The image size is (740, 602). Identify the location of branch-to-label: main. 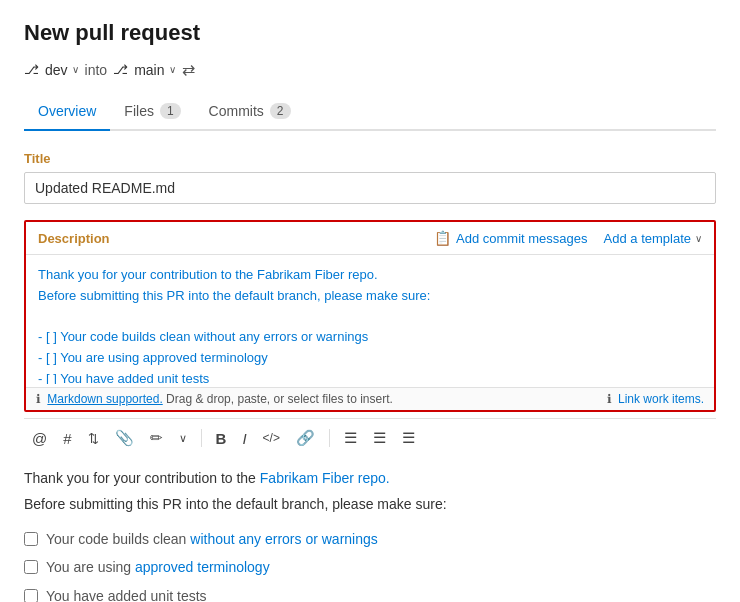
(149, 70).